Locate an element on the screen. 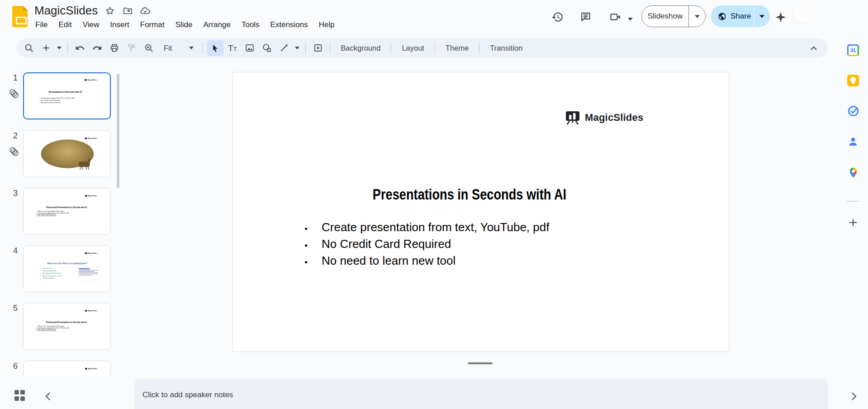 The height and width of the screenshot is (409, 868). get-addons-button is located at coordinates (853, 223).